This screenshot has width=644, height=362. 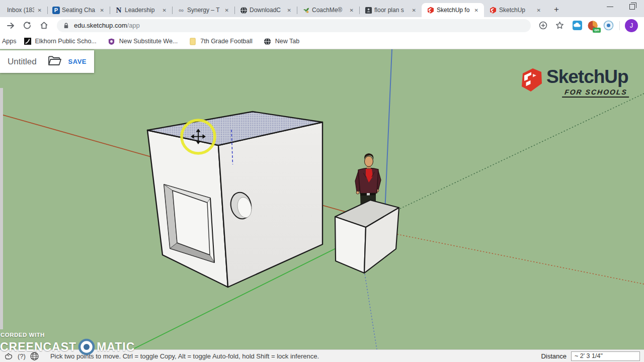 What do you see at coordinates (322, 25) in the screenshot?
I see `browser-toolbar: edu.sketchup.com/app on J` at bounding box center [322, 25].